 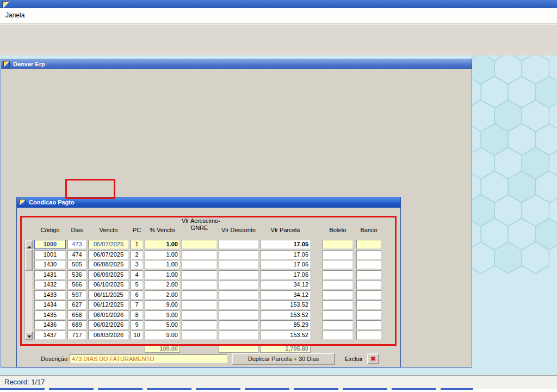 What do you see at coordinates (373, 359) in the screenshot?
I see `excluir-button: ✖` at bounding box center [373, 359].